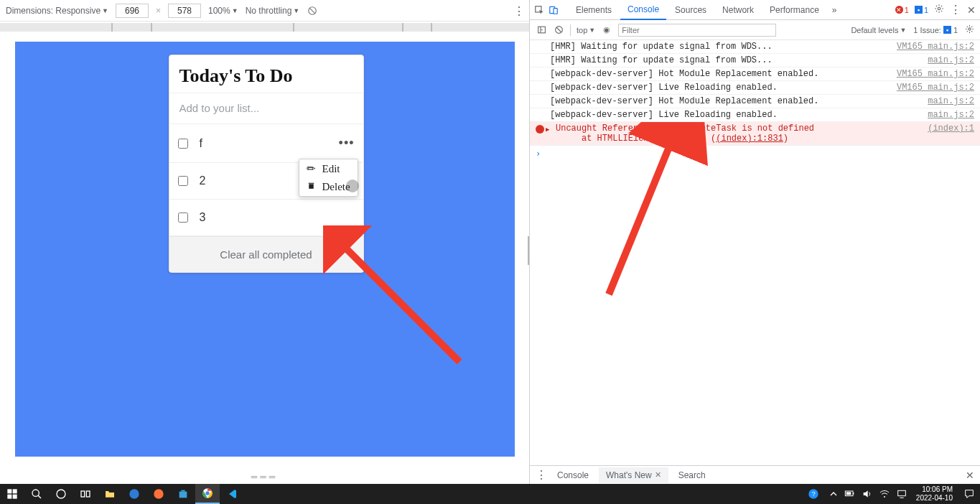  What do you see at coordinates (867, 494) in the screenshot?
I see `volume-icon` at bounding box center [867, 494].